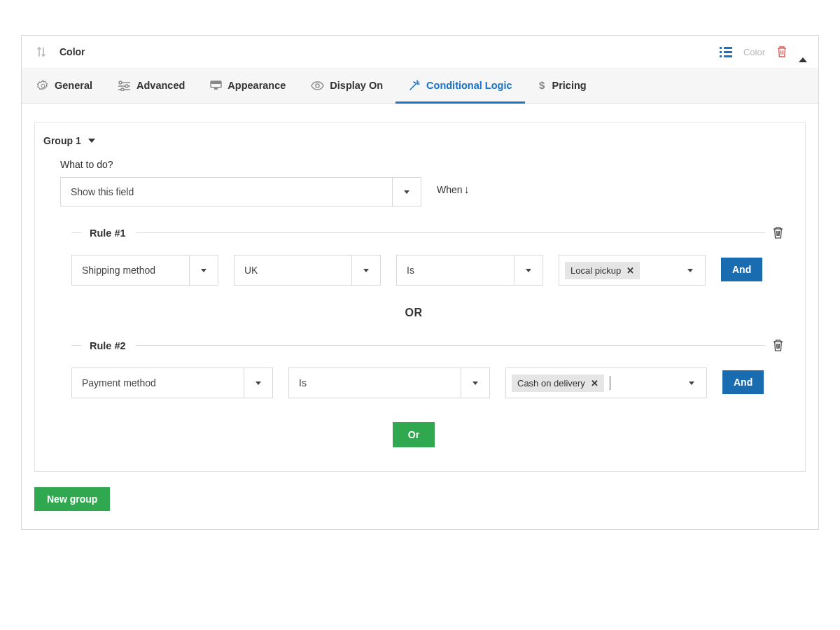 The height and width of the screenshot is (630, 840). What do you see at coordinates (73, 52) in the screenshot?
I see `panel-title: Color` at bounding box center [73, 52].